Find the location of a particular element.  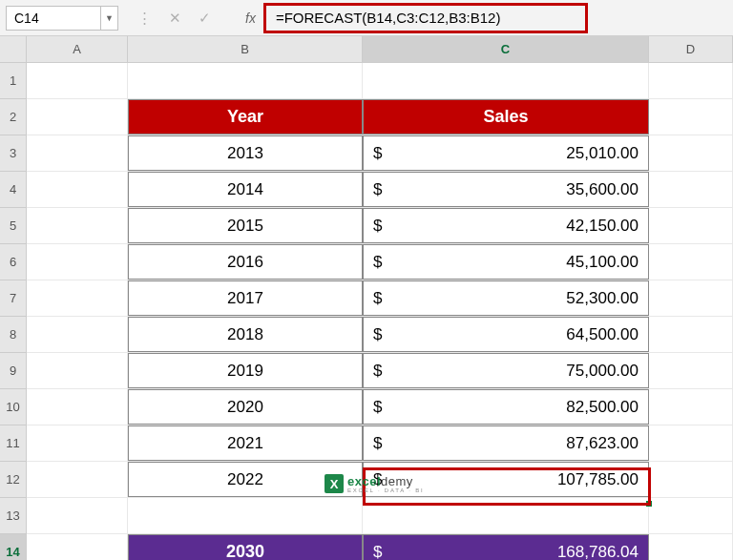

cell-sales: $35,600.00 is located at coordinates (506, 189).